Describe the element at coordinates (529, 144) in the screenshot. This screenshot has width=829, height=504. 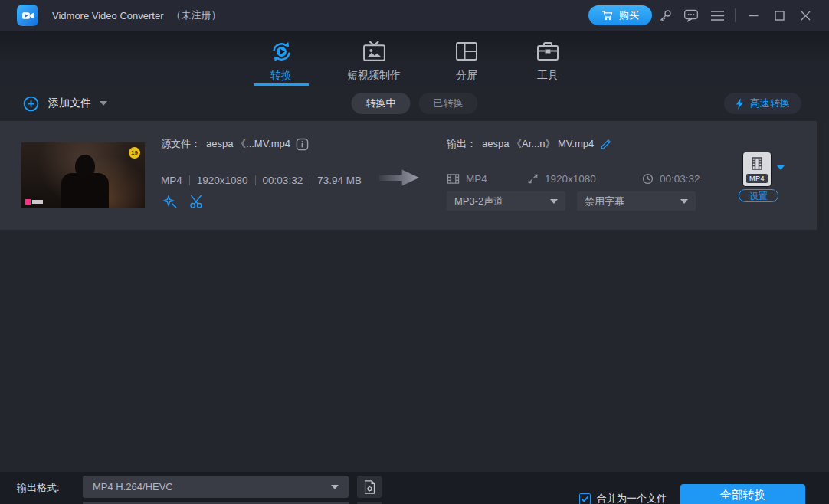
I see `output-file-name: 输出： aespa 《Ar...n》 MV.mp4` at that location.